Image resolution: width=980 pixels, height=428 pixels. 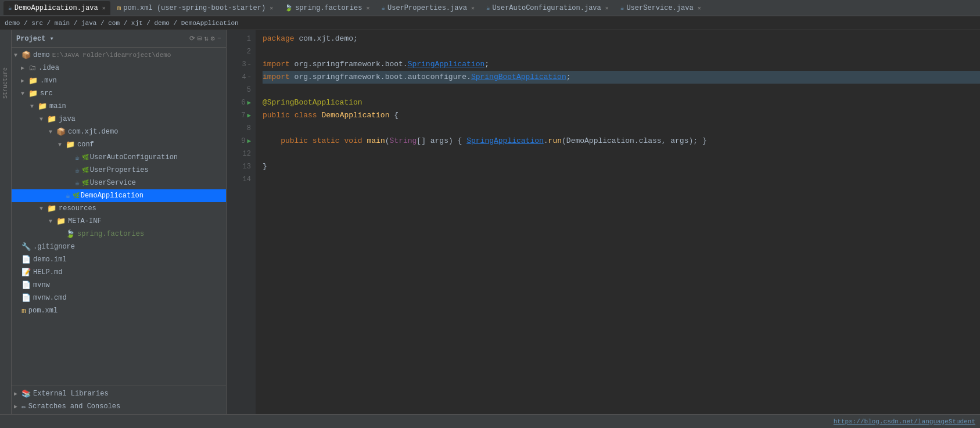 I want to click on spring-app-run-link: SpringApplication, so click(x=505, y=141).